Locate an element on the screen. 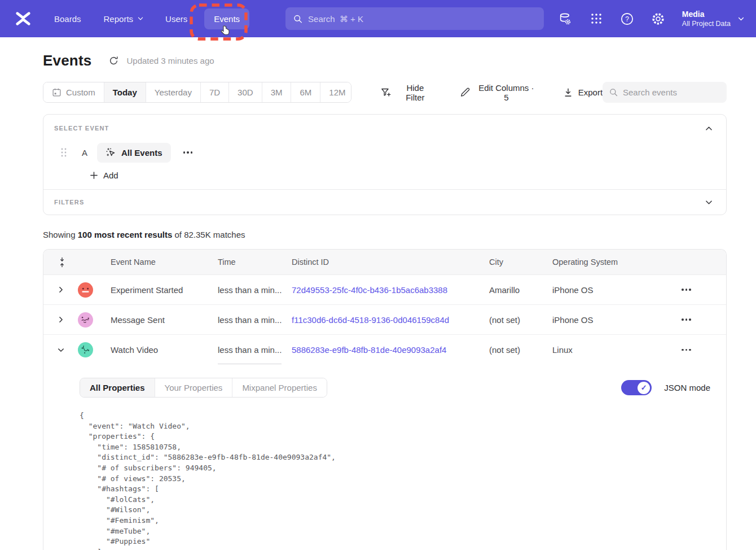 The image size is (756, 550). pencil-icon is located at coordinates (465, 93).